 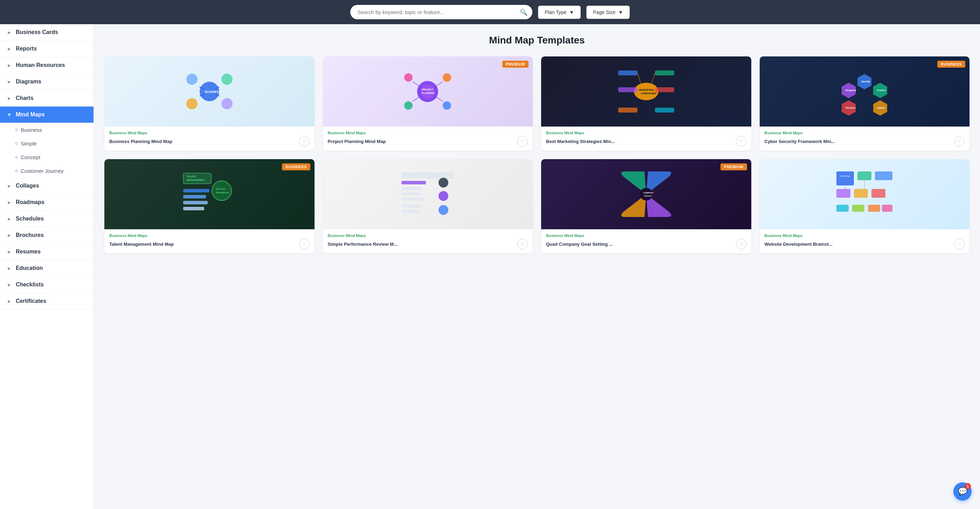 What do you see at coordinates (47, 82) in the screenshot?
I see `sidebar-item-diagrams: ► Diagrams` at bounding box center [47, 82].